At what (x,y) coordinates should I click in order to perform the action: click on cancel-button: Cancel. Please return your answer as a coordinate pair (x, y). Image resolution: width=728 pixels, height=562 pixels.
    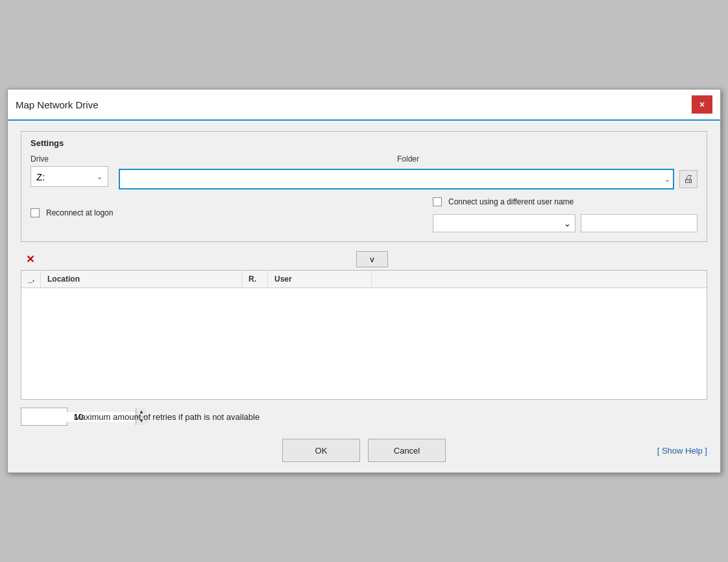
    Looking at the image, I should click on (407, 450).